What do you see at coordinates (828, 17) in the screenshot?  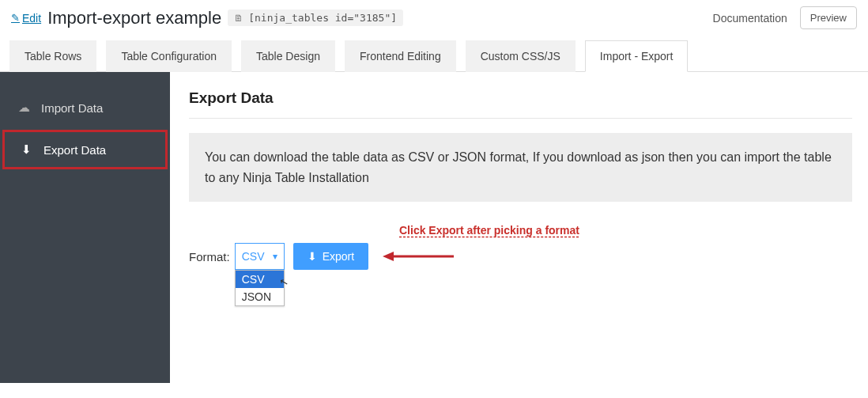 I see `preview-button: Preview` at bounding box center [828, 17].